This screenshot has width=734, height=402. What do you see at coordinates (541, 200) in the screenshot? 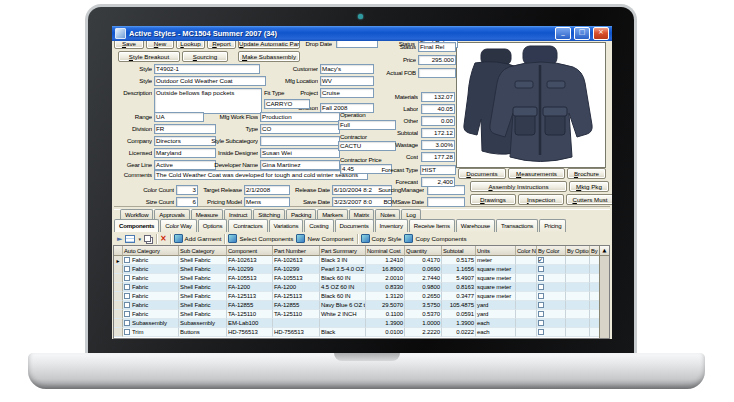
I see `button-inspection: Inspection` at bounding box center [541, 200].